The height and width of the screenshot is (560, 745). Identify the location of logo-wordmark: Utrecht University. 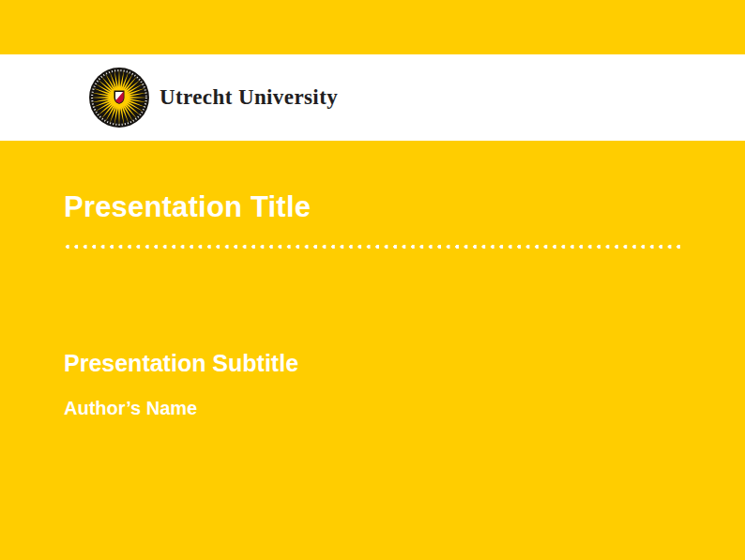
(249, 98).